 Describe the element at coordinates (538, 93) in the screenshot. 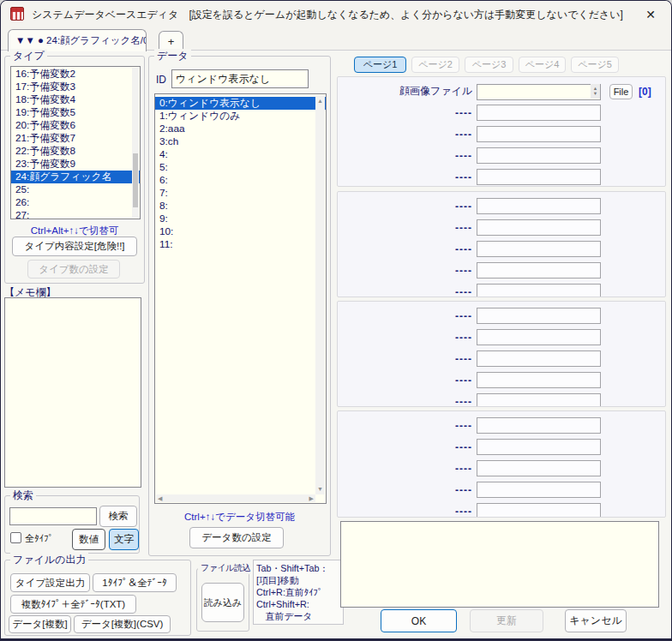

I see `face-image-input` at that location.